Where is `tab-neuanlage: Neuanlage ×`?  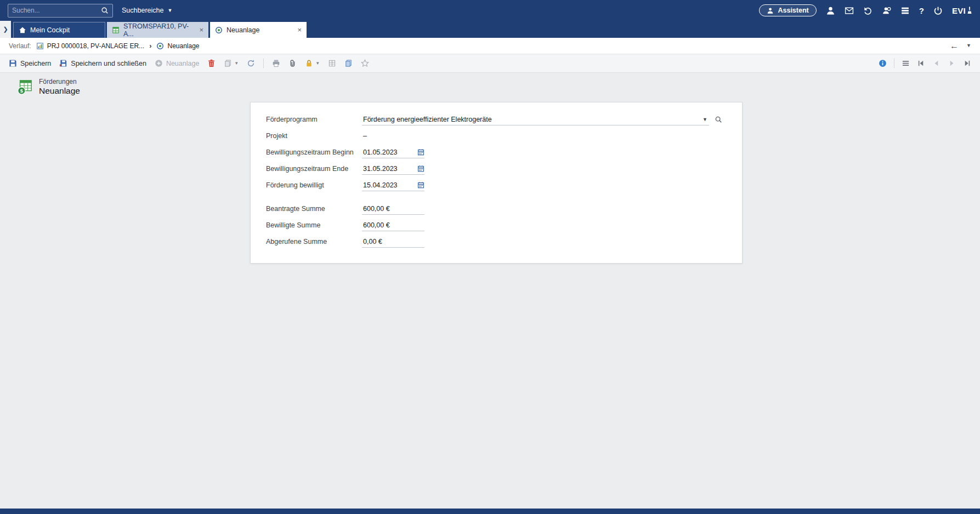
tab-neuanlage: Neuanlage × is located at coordinates (258, 30).